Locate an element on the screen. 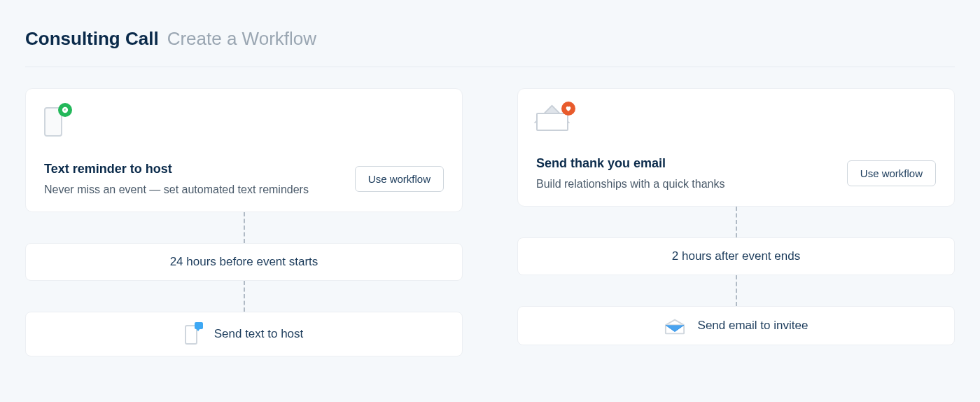  timing-label: 24 hours before event starts is located at coordinates (244, 262).